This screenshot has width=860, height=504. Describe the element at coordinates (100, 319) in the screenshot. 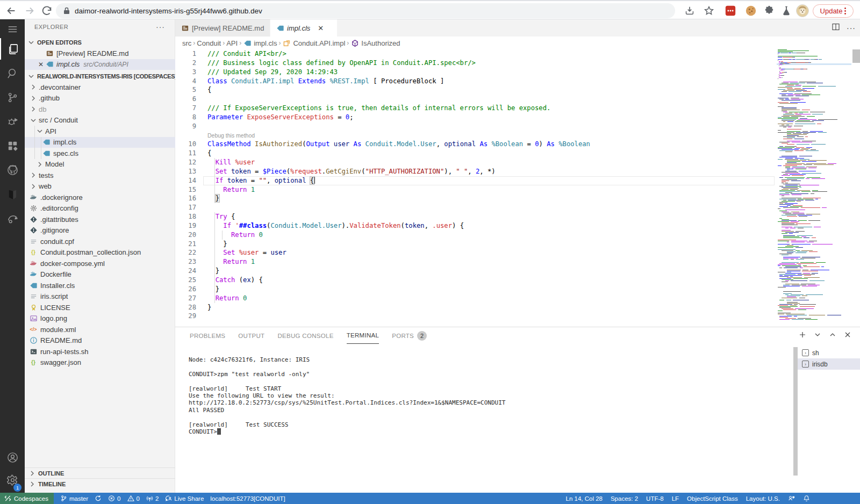

I see `tree-file-logo-png: logo.png` at that location.